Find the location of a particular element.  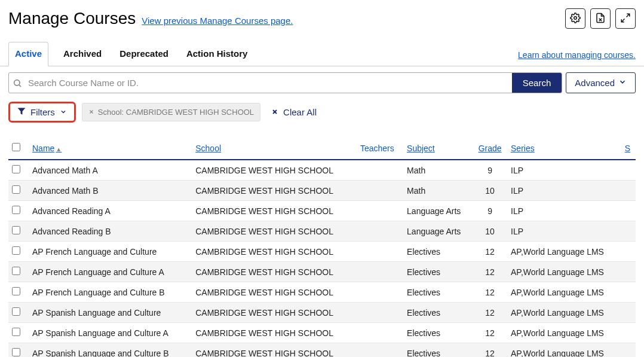

col-grade: Grade is located at coordinates (490, 148).